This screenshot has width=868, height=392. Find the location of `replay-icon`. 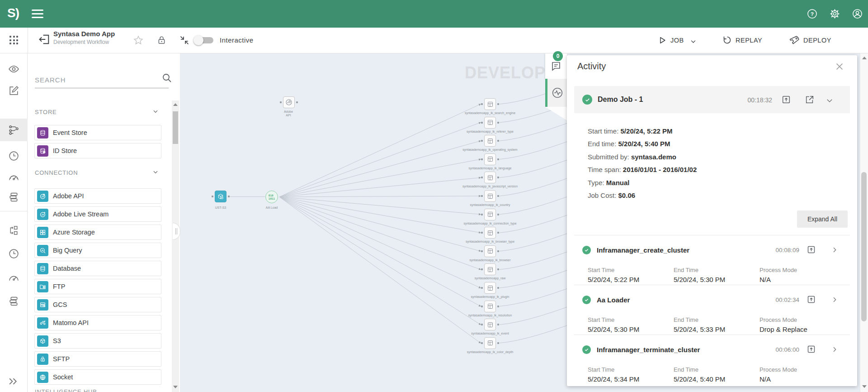

replay-icon is located at coordinates (727, 40).